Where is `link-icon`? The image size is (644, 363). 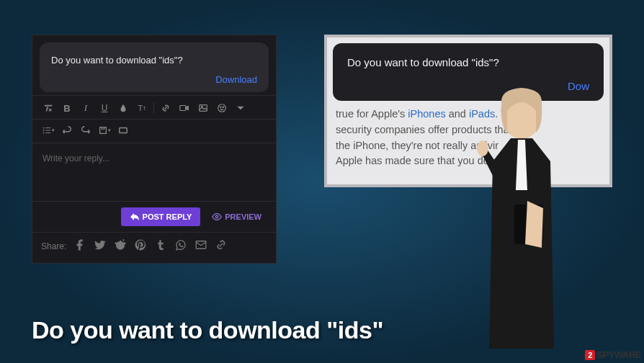 link-icon is located at coordinates (221, 246).